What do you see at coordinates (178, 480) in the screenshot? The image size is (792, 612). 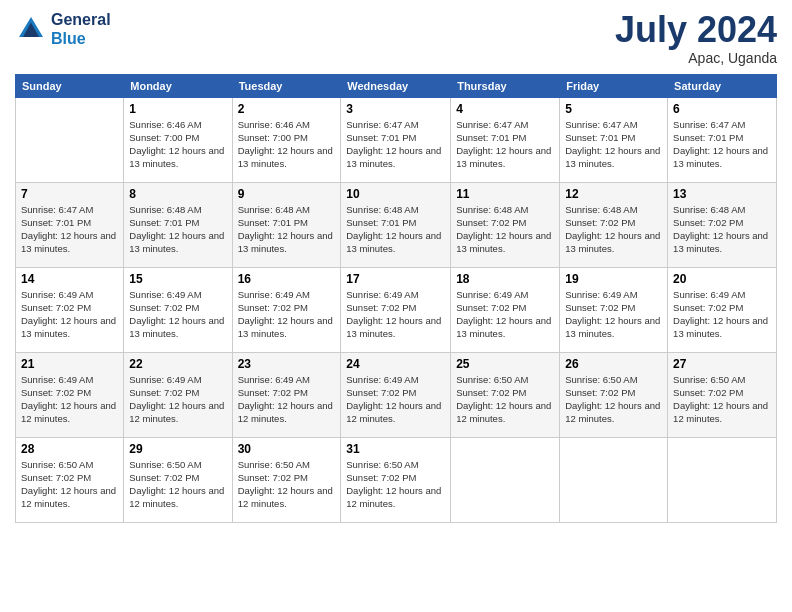 I see `calendar-cell: 29Sunrise: 6:50 AMSunset: 7:02 PMDayligh…` at bounding box center [178, 480].